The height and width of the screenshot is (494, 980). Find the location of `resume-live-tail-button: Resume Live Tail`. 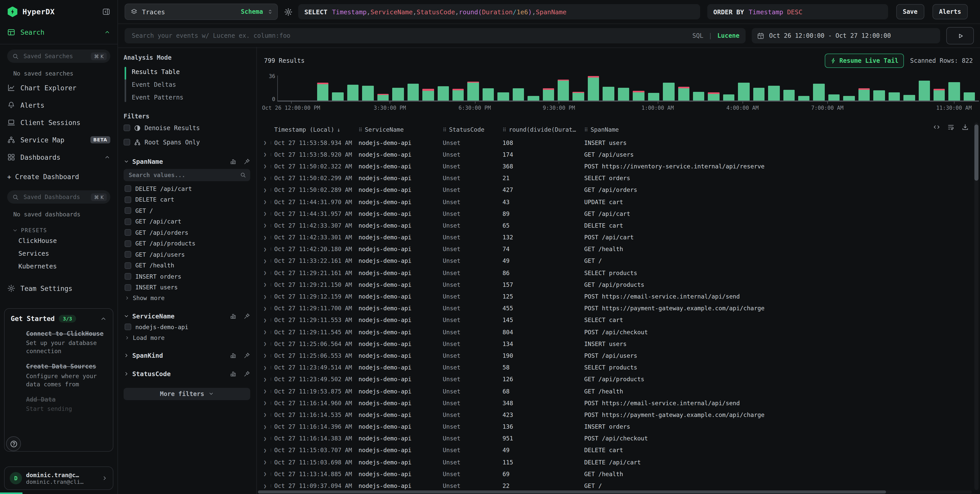

resume-live-tail-button: Resume Live Tail is located at coordinates (864, 61).